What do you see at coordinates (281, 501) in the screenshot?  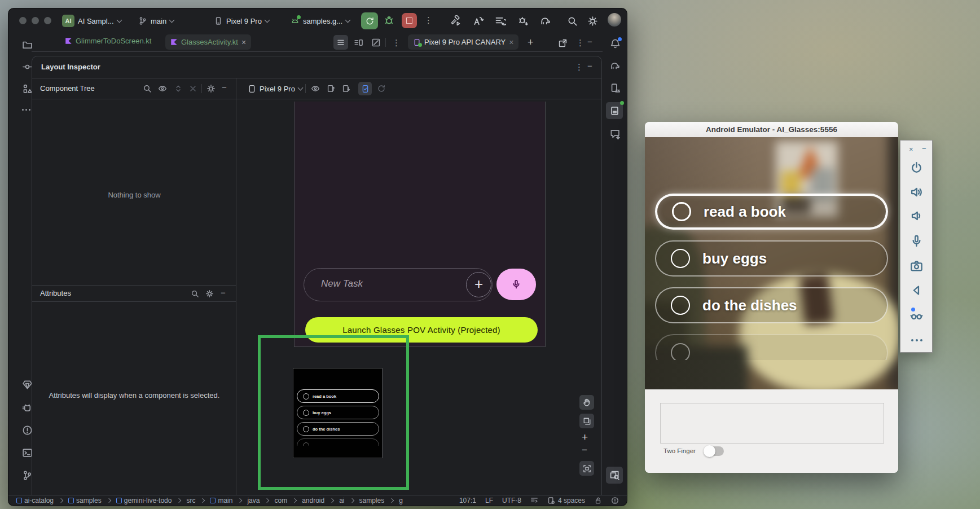 I see `breadcrumb-item: com` at bounding box center [281, 501].